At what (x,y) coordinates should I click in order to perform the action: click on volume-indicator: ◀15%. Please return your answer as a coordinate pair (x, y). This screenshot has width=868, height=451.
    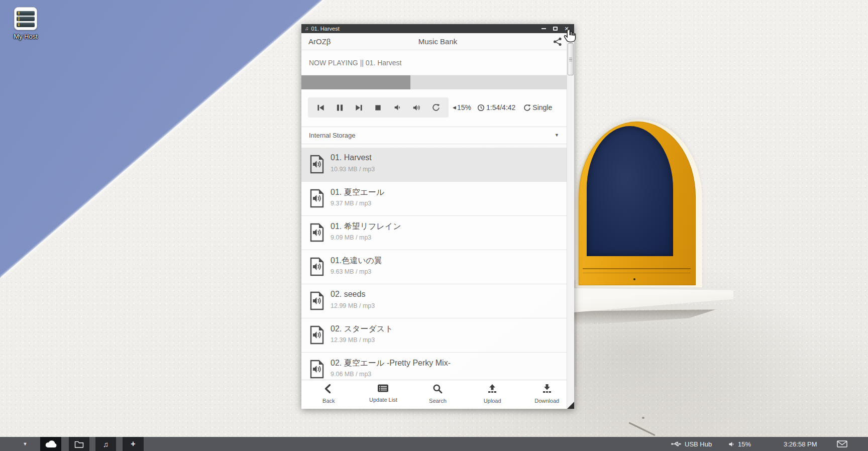
    Looking at the image, I should click on (462, 107).